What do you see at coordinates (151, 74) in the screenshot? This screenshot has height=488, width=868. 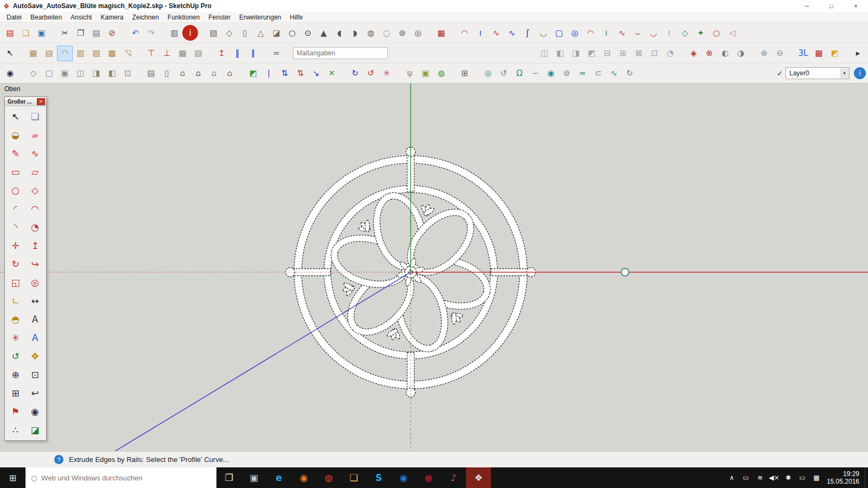 I see `sandbox-roof-button: ▤` at bounding box center [151, 74].